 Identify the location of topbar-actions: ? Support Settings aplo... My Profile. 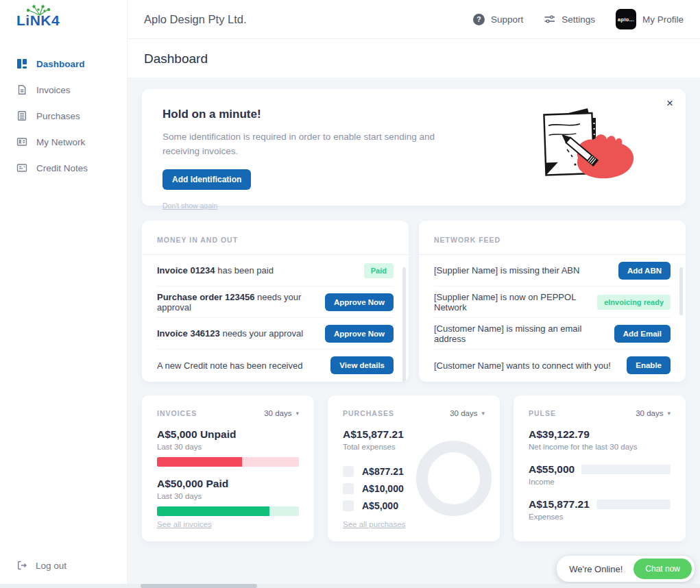
(579, 19).